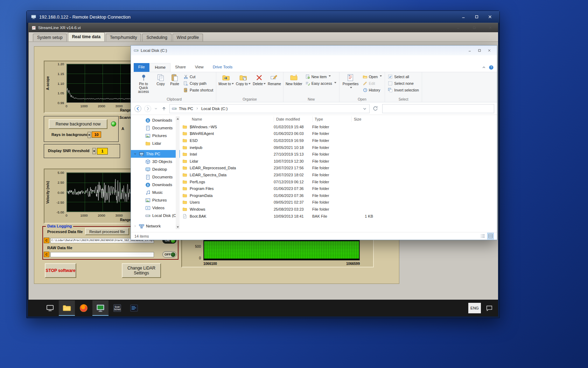 This screenshot has height=368, width=588. I want to click on invert-selection-button: Invert selection, so click(403, 90).